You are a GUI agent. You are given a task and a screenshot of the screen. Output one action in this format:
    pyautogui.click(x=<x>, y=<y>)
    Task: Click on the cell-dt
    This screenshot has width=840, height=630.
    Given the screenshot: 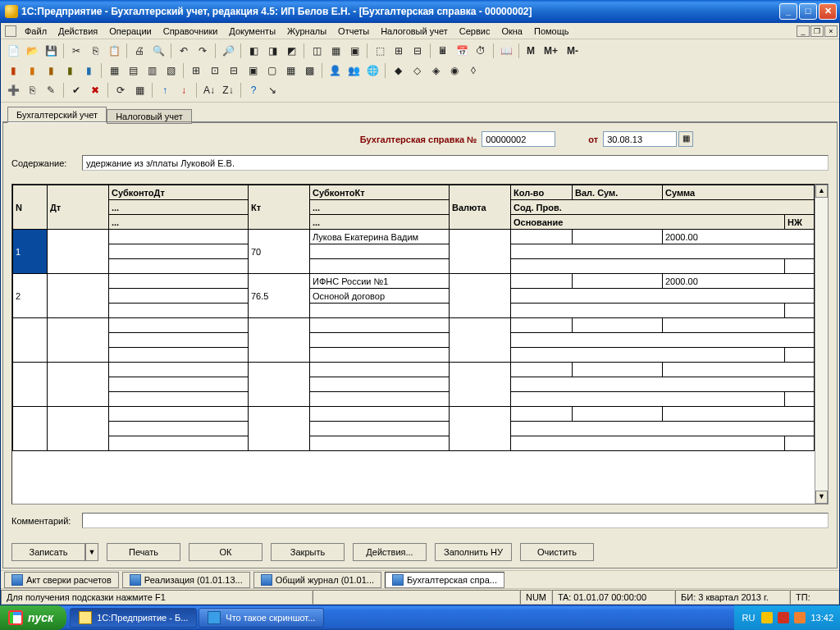 What is the action you would take?
    pyautogui.click(x=79, y=296)
    